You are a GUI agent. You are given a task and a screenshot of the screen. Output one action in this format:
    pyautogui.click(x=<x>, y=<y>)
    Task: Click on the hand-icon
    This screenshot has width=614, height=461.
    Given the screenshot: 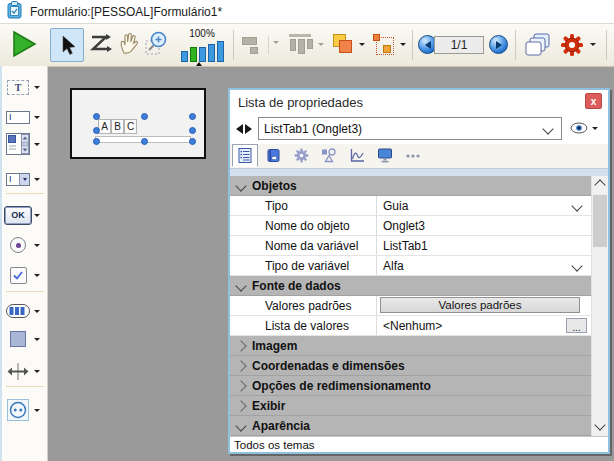 What is the action you would take?
    pyautogui.click(x=128, y=44)
    